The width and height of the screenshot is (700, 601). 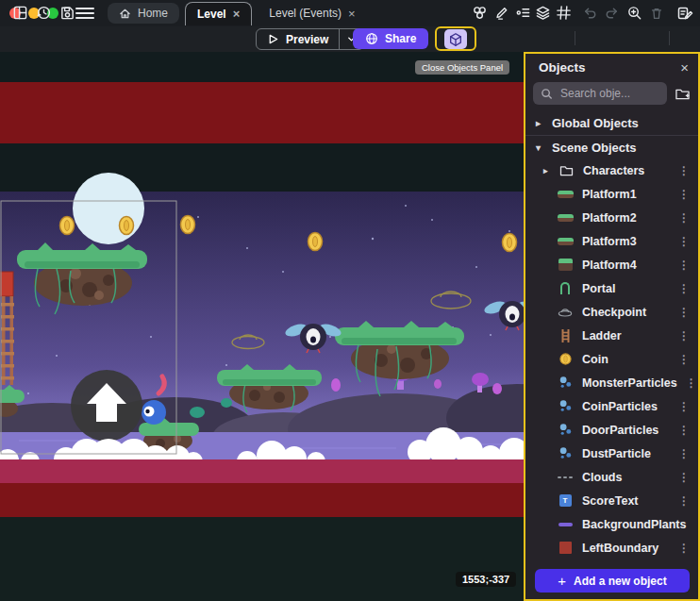 What do you see at coordinates (352, 13) in the screenshot?
I see `tab-level-events-close-icon: ×` at bounding box center [352, 13].